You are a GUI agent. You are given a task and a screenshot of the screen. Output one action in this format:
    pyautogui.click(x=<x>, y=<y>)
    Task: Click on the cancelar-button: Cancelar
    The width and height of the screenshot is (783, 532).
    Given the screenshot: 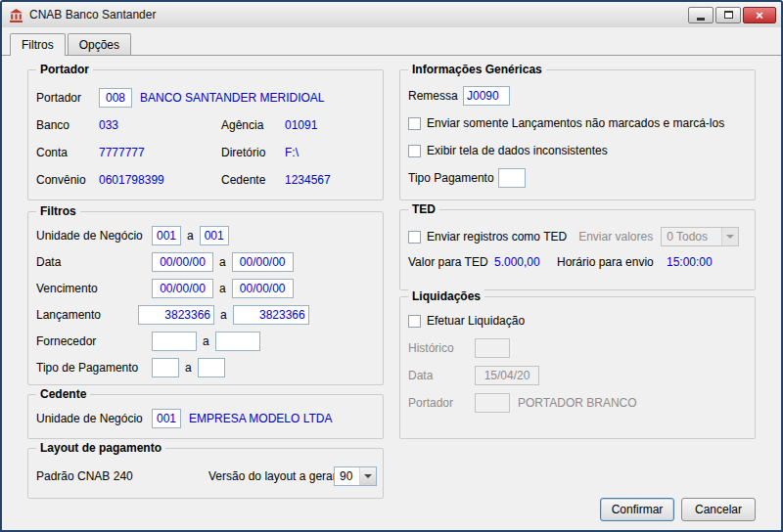 What is the action you would take?
    pyautogui.click(x=718, y=510)
    